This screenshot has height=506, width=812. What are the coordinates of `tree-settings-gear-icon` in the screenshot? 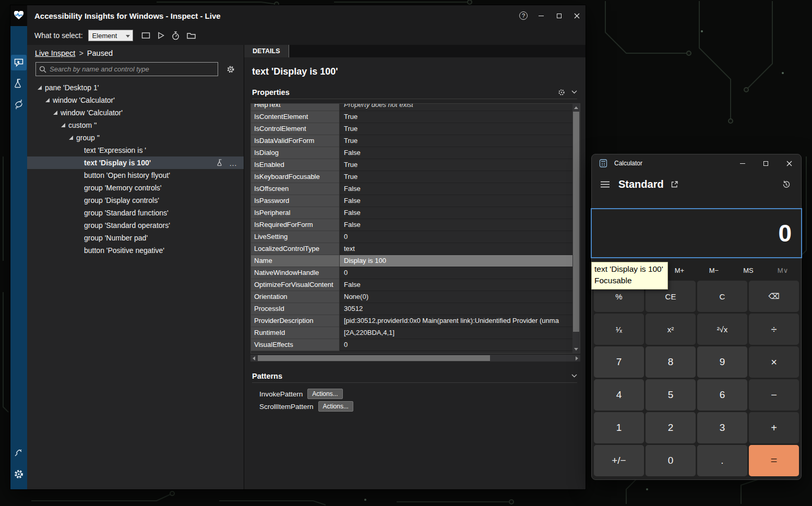 It's located at (231, 69).